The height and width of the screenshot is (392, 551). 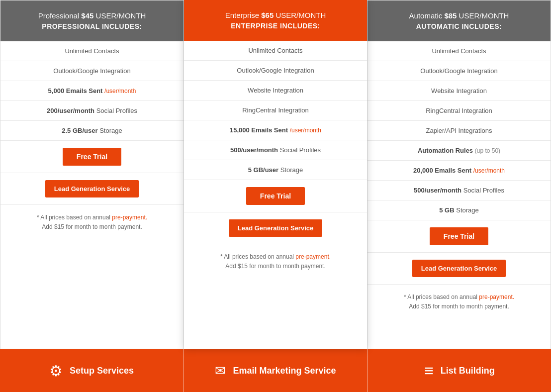 What do you see at coordinates (459, 269) in the screenshot?
I see `lead-gen-section-3: Lead Generation Service` at bounding box center [459, 269].